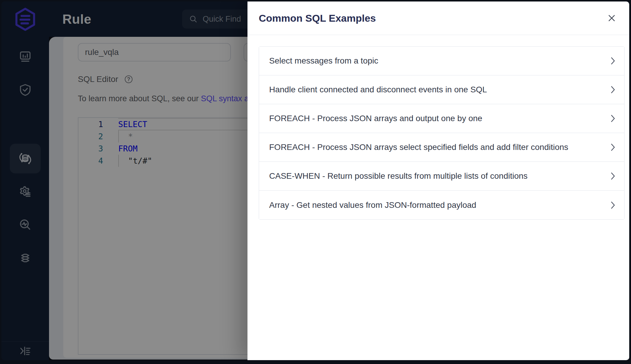  I want to click on sql-example-label: Array - Get nested values from JSON-form…, so click(373, 205).